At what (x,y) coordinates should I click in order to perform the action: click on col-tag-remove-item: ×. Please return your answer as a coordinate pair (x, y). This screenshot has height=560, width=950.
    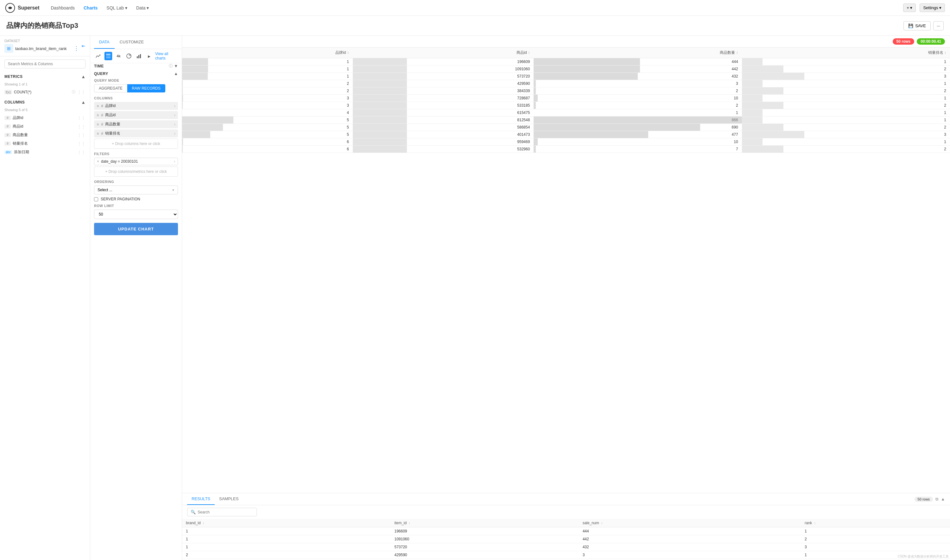
    Looking at the image, I should click on (98, 115).